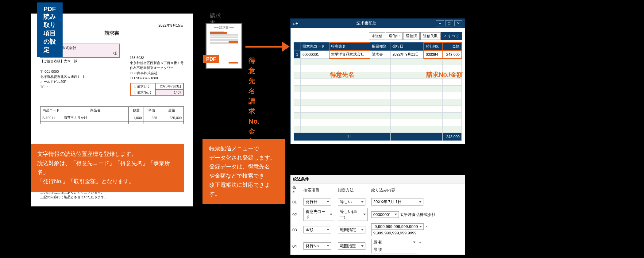 Image resolution: width=644 pixels, height=258 pixels. Describe the element at coordinates (378, 91) in the screenshot. I see `invoice-grid: 得意先コード 得意先名 帳票種類 発行日 発行No. 金額 1 00000001…` at that location.